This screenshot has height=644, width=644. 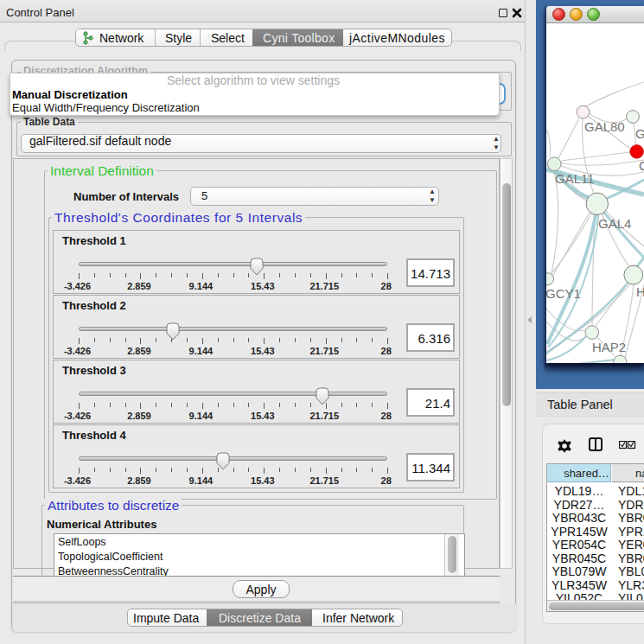 I want to click on svg-text: GAL11, so click(x=575, y=178).